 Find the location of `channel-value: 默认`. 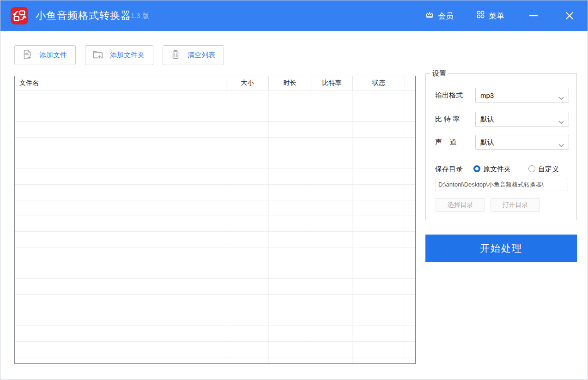

channel-value: 默认 is located at coordinates (487, 142).